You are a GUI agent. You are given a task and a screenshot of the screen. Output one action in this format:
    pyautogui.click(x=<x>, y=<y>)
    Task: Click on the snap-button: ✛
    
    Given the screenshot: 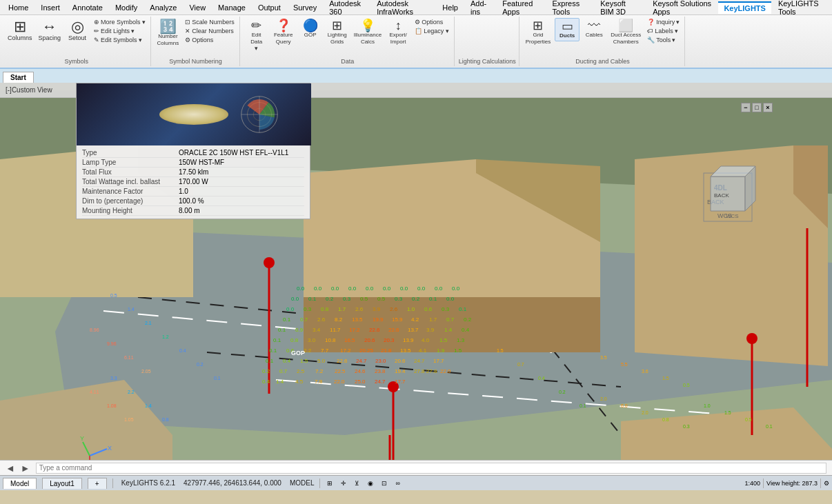 What is the action you would take?
    pyautogui.click(x=344, y=483)
    